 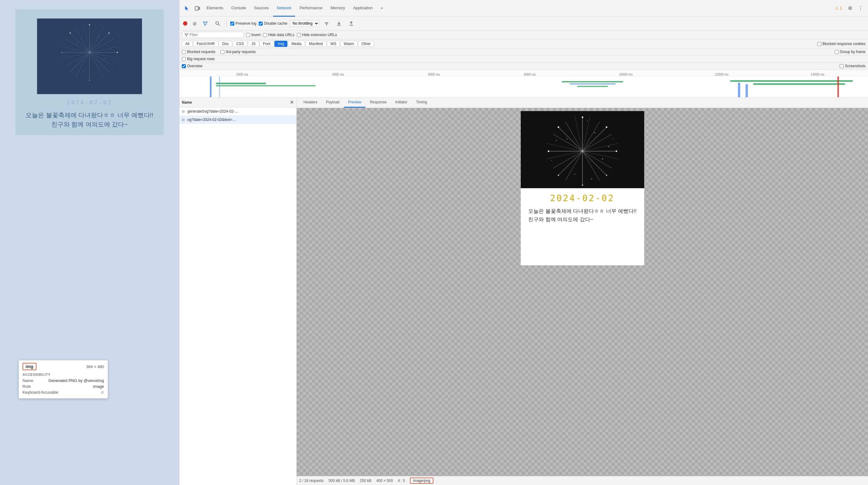 I want to click on status-dimensions: 400 × 500, so click(x=385, y=481).